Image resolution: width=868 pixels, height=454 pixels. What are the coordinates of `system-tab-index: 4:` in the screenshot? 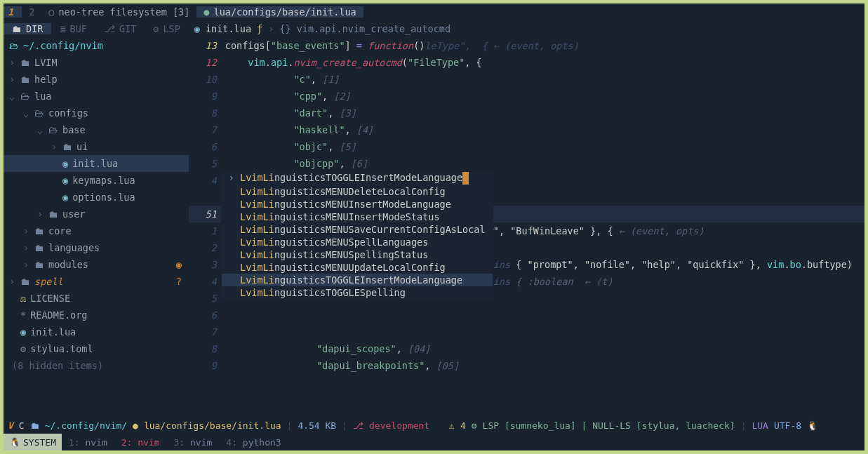 It's located at (232, 442).